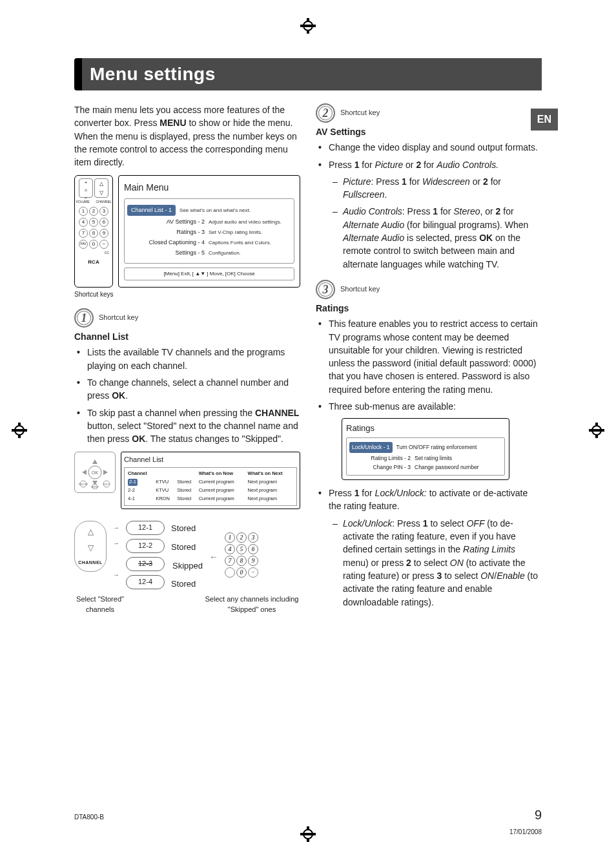 This screenshot has height=860, width=616. What do you see at coordinates (209, 187) in the screenshot?
I see `main-menu-title: Main Menu` at bounding box center [209, 187].